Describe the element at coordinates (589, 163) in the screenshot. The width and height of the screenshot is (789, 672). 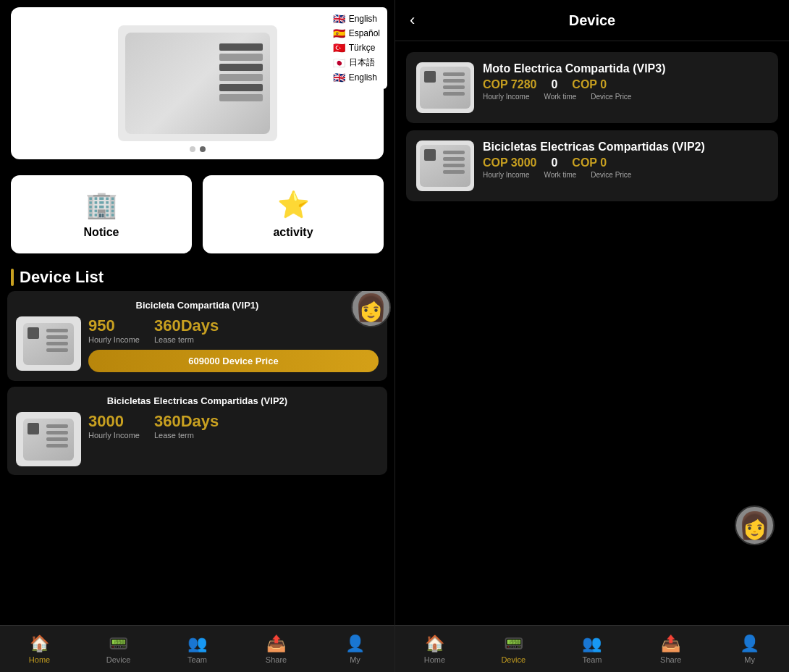
I see `right-price-2: COP 0` at that location.